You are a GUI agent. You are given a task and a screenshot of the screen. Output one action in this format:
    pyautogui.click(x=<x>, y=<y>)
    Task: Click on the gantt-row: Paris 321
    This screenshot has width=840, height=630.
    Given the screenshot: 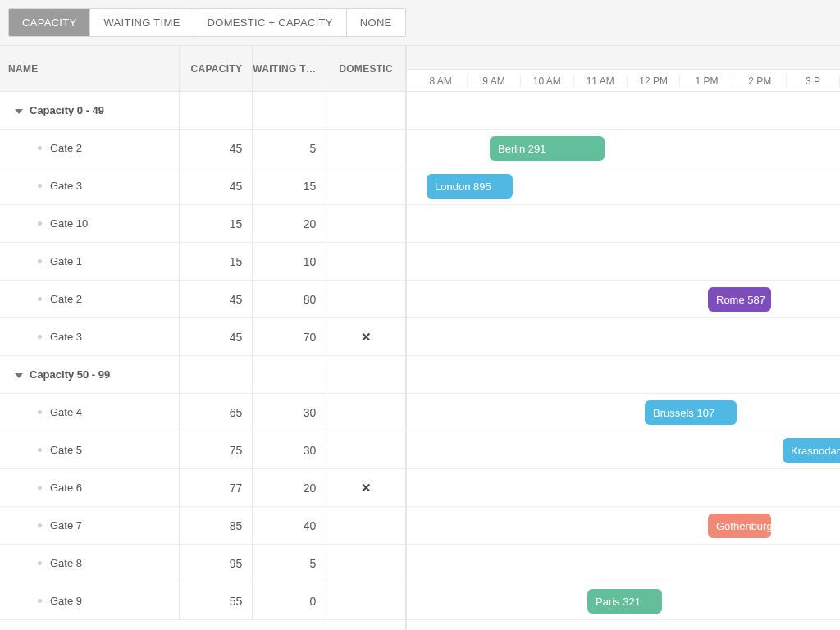 What is the action you would take?
    pyautogui.click(x=623, y=601)
    